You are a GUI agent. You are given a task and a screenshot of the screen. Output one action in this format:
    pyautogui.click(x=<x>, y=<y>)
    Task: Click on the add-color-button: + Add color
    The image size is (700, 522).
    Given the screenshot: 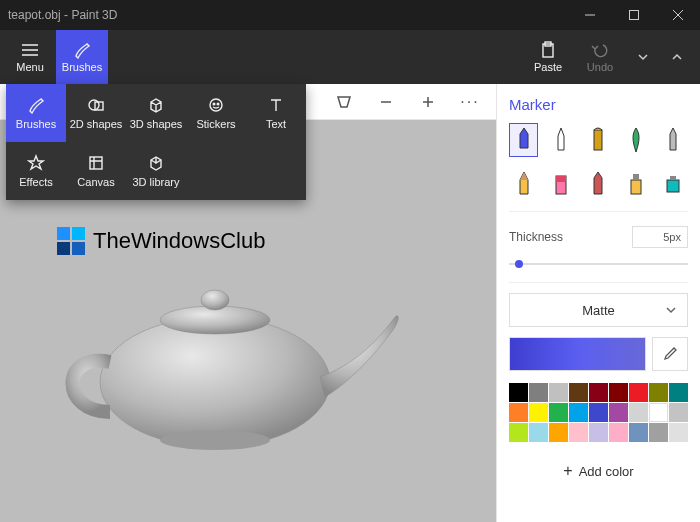 What is the action you would take?
    pyautogui.click(x=598, y=471)
    